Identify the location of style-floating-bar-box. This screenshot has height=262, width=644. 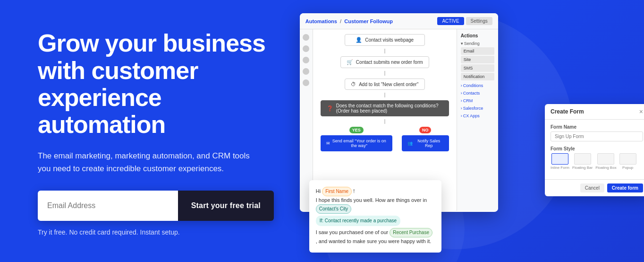
(583, 159).